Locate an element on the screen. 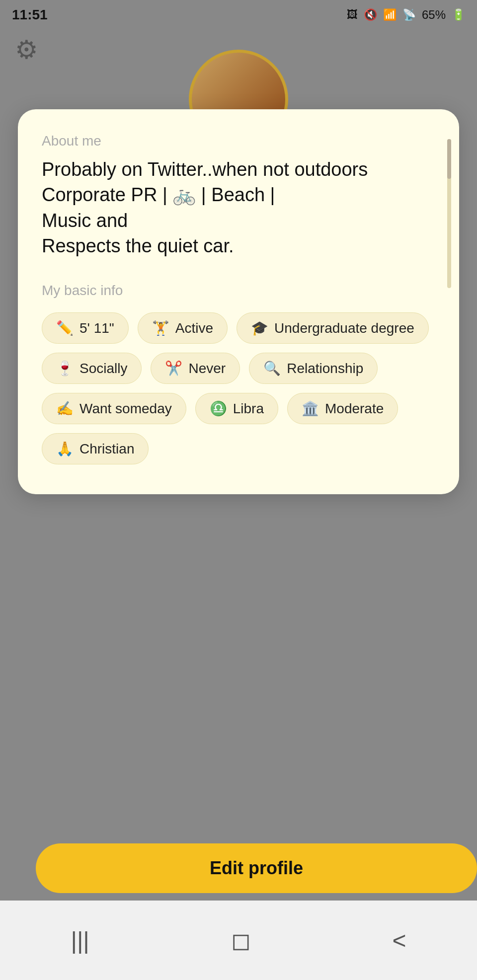 The image size is (477, 980). nav-back-icon: < is located at coordinates (399, 941).